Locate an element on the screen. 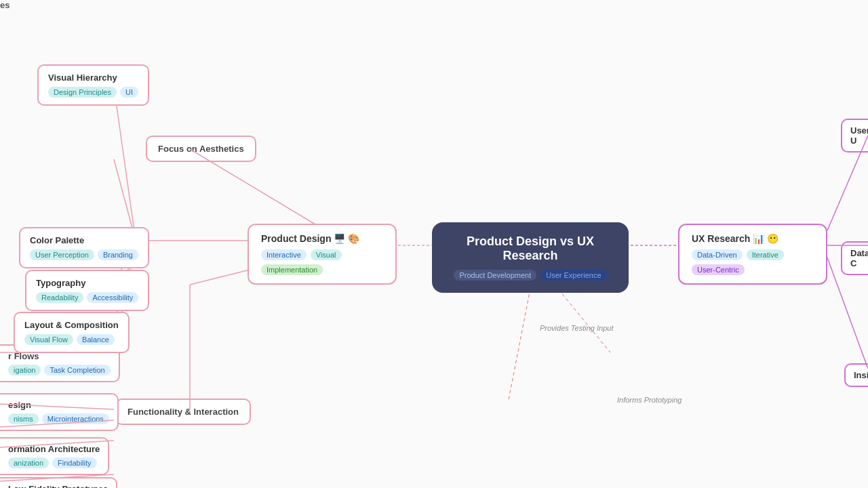  node-typography: Typography Readability Accessibility is located at coordinates (87, 290).